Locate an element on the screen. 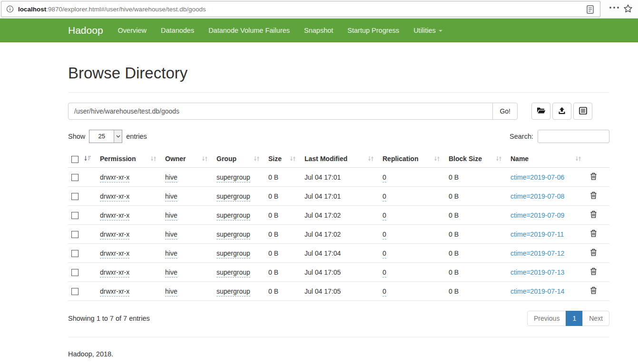 This screenshot has width=638, height=364. column-header-permission: Permission is located at coordinates (132, 160).